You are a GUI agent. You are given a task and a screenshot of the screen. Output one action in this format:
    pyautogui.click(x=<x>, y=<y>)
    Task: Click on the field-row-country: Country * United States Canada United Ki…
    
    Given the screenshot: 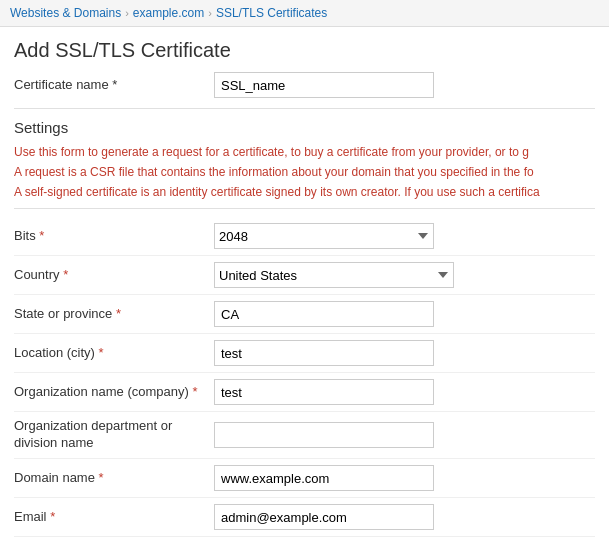 What is the action you would take?
    pyautogui.click(x=304, y=276)
    